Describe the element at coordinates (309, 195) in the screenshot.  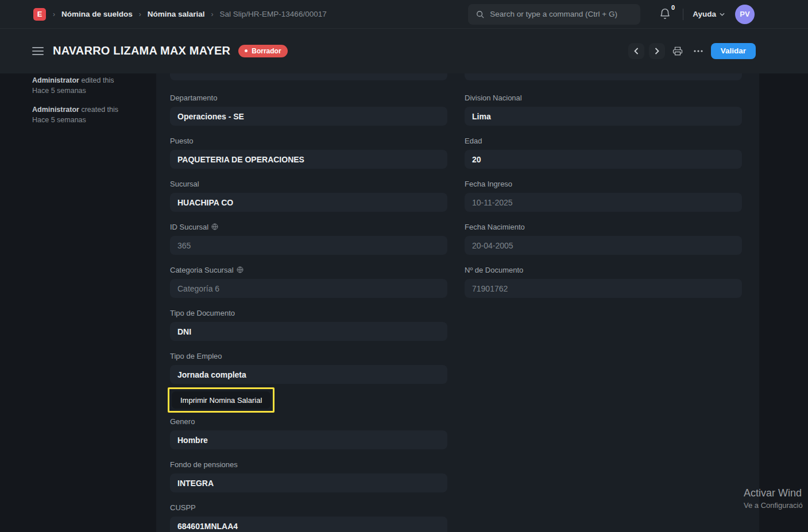
I see `field-sucursal: Sucursal HUACHIPA CO` at that location.